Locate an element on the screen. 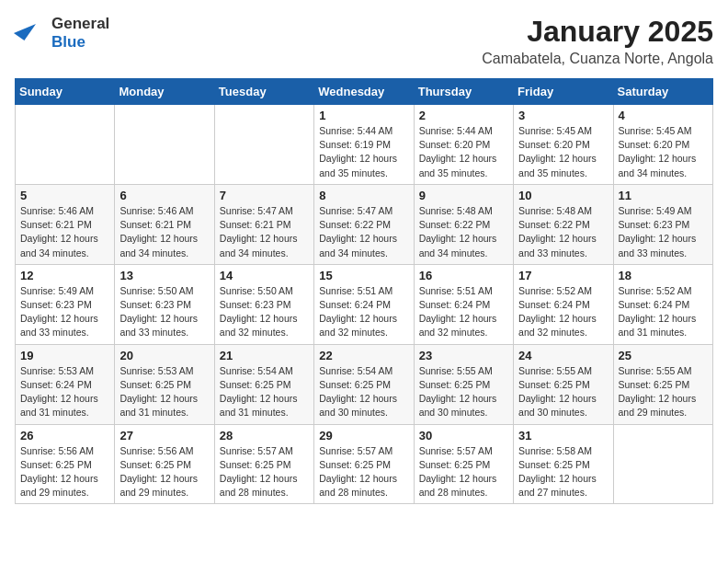  calendar-day-cell: 23Sunrise: 5:55 AM Sunset: 6:25 PM Dayli… is located at coordinates (463, 385).